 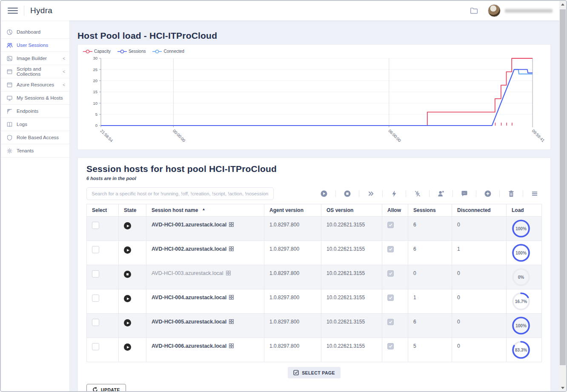 What do you see at coordinates (132, 51) in the screenshot?
I see `legend-item-sessions: Sessions` at bounding box center [132, 51].